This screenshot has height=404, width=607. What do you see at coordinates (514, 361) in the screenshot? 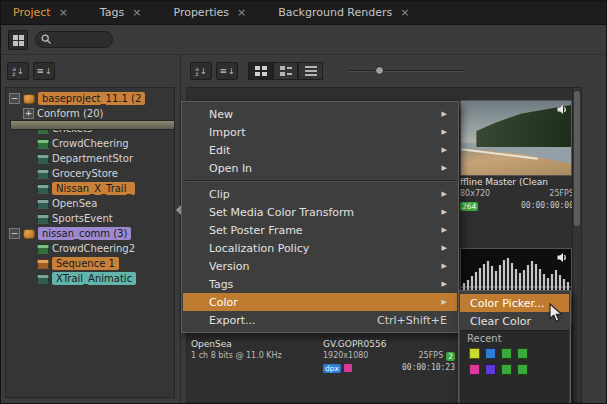
I see `recent-colors-grid` at bounding box center [514, 361].